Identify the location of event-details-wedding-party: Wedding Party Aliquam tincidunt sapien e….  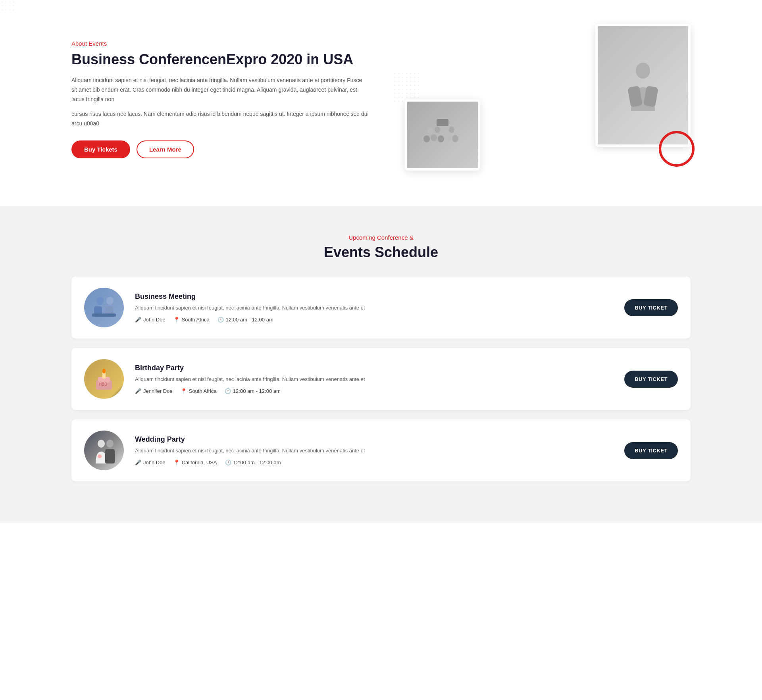
(374, 451).